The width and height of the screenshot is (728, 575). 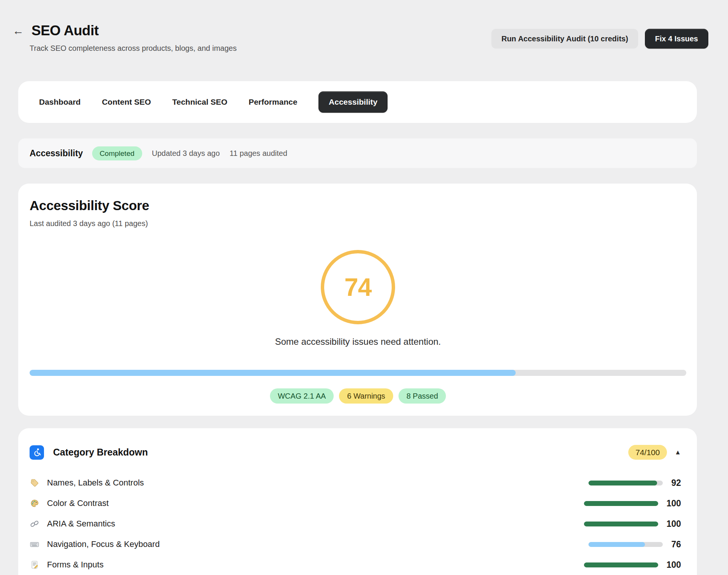 I want to click on keyboard-icon, so click(x=35, y=544).